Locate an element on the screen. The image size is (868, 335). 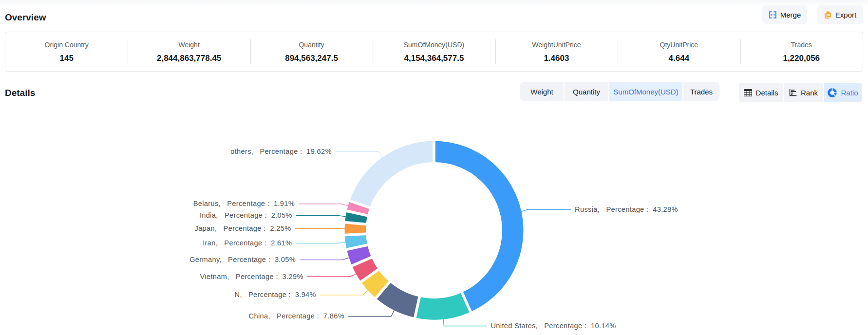
svg-text: Vietnam, Percentage : 3.29% is located at coordinates (252, 277).